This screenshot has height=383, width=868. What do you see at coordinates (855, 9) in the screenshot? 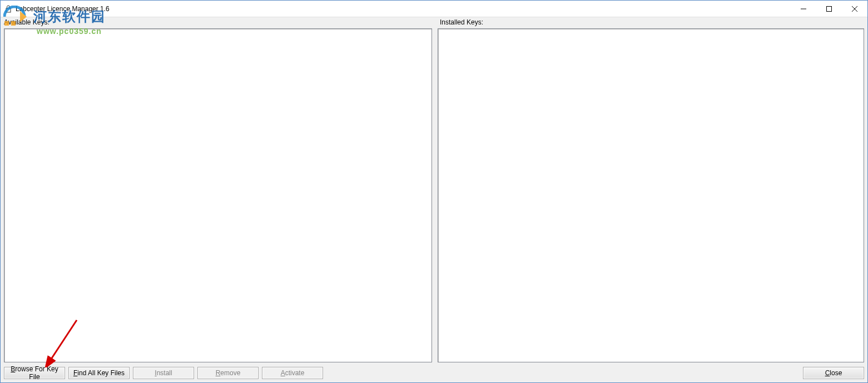
I see `close-window-button` at bounding box center [855, 9].